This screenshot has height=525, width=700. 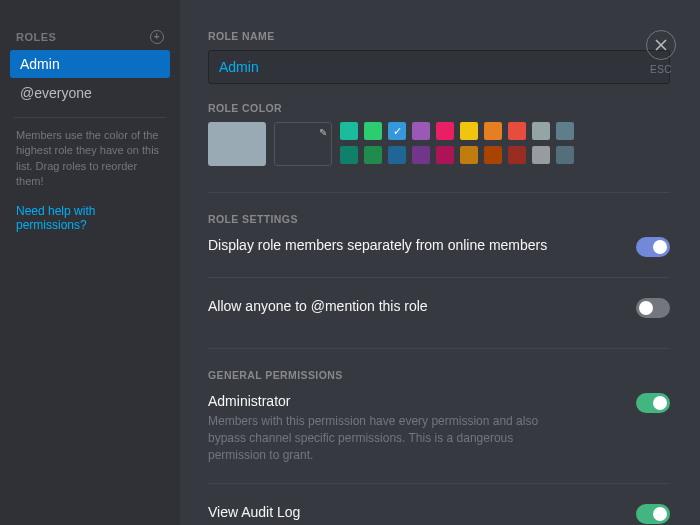 What do you see at coordinates (318, 306) in the screenshot?
I see `allow-mention-title: Allow anyone to @mention this role` at bounding box center [318, 306].